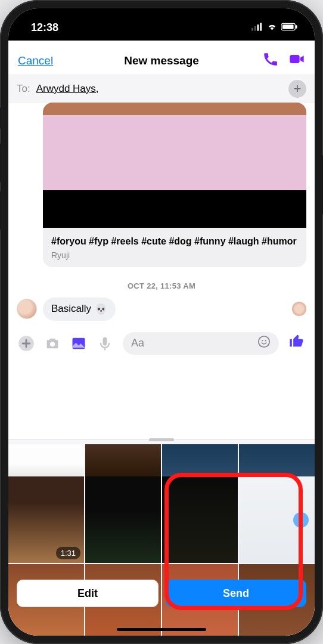 This screenshot has height=644, width=323. What do you see at coordinates (24, 89) in the screenshot?
I see `to-label: To:` at bounding box center [24, 89].